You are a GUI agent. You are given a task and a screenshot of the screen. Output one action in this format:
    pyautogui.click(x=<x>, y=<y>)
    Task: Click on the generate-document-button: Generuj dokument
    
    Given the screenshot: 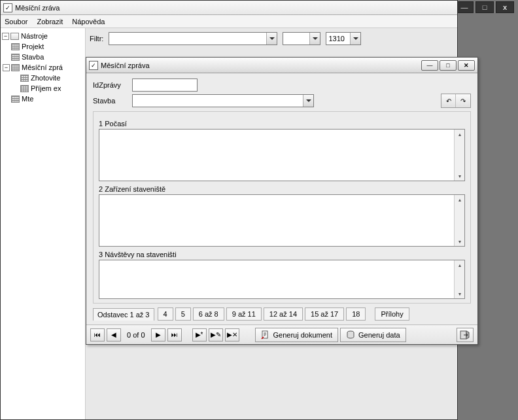 What is the action you would take?
    pyautogui.click(x=297, y=335)
    